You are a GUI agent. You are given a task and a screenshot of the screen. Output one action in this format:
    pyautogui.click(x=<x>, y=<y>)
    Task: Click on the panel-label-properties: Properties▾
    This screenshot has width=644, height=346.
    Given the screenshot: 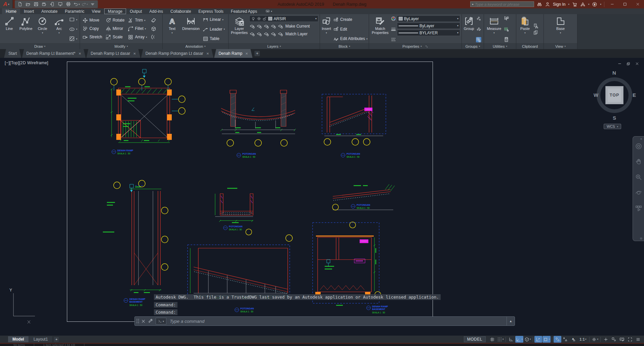 What is the action you would take?
    pyautogui.click(x=415, y=46)
    